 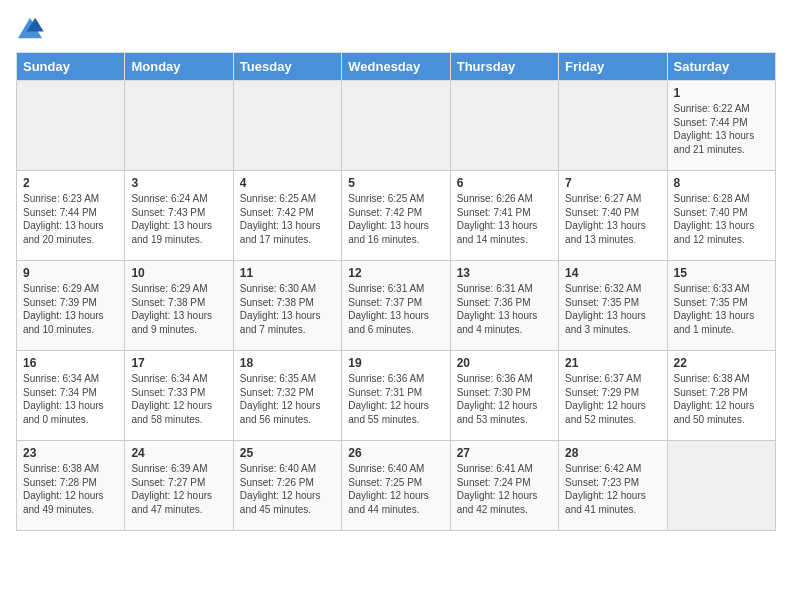 What do you see at coordinates (722, 129) in the screenshot?
I see `day-detail: Sunrise: 6:22 AM Sunset: 7:44 PM Dayligh…` at bounding box center [722, 129].